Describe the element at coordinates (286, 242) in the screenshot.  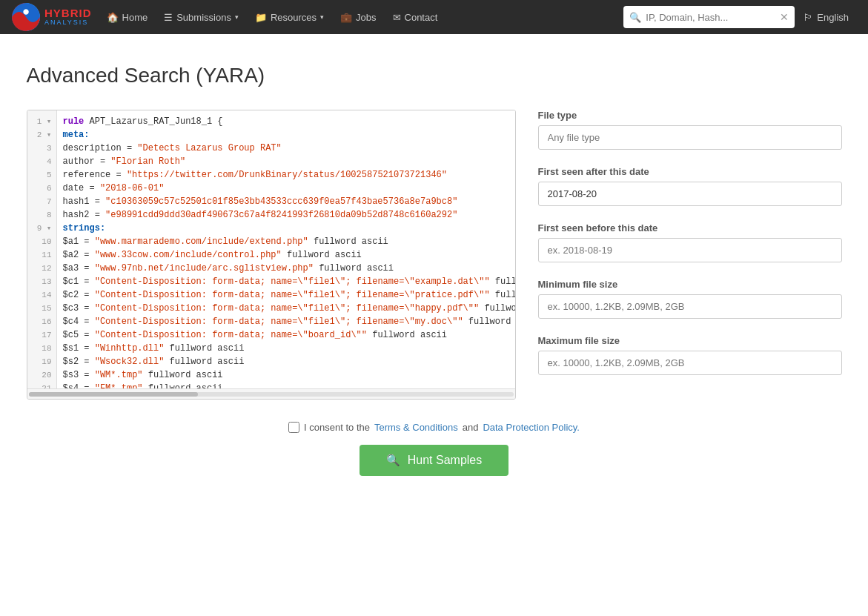
I see `code-line-10: $a1 = "www.marmarademo.com/include/exten…` at that location.